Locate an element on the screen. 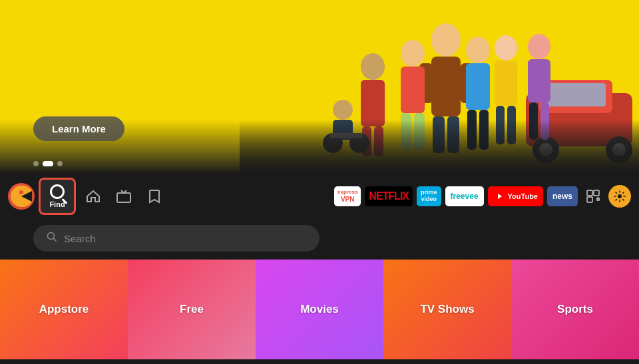 This screenshot has height=364, width=639. channel-list: express VPN NETFLIX primevideo freevee Y… is located at coordinates (399, 196).